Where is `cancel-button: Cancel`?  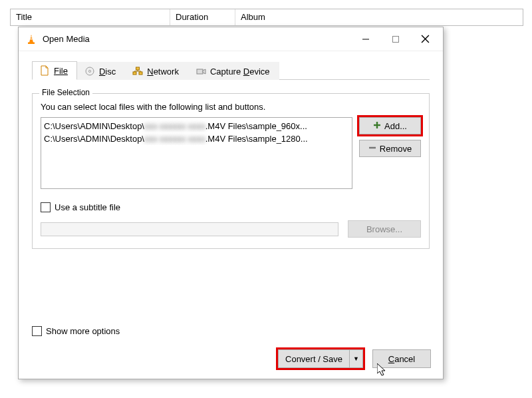
cancel-button: Cancel is located at coordinates (402, 359).